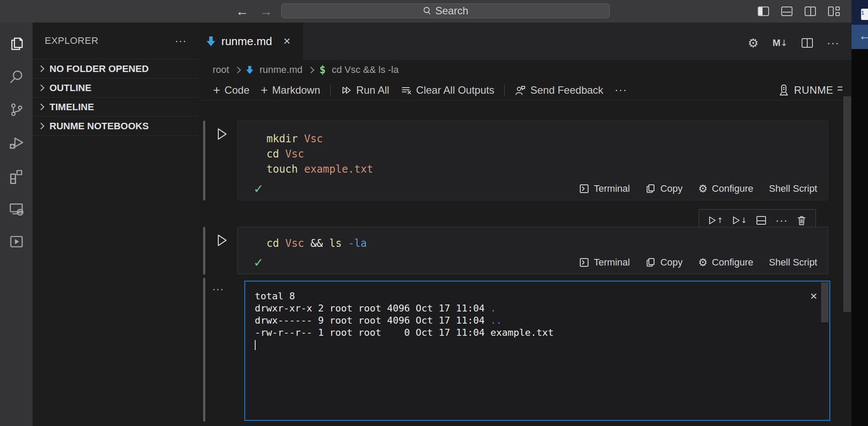 This screenshot has height=426, width=868. Describe the element at coordinates (621, 90) in the screenshot. I see `toolbar-more-actions-icon: ···` at that location.